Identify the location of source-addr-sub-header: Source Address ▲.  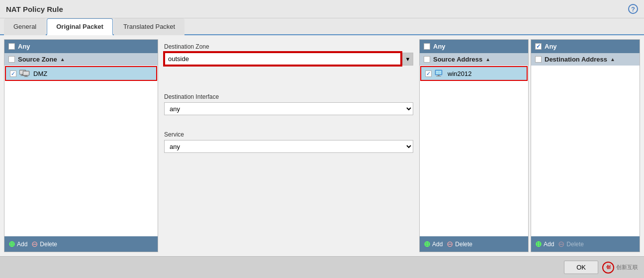
(474, 60).